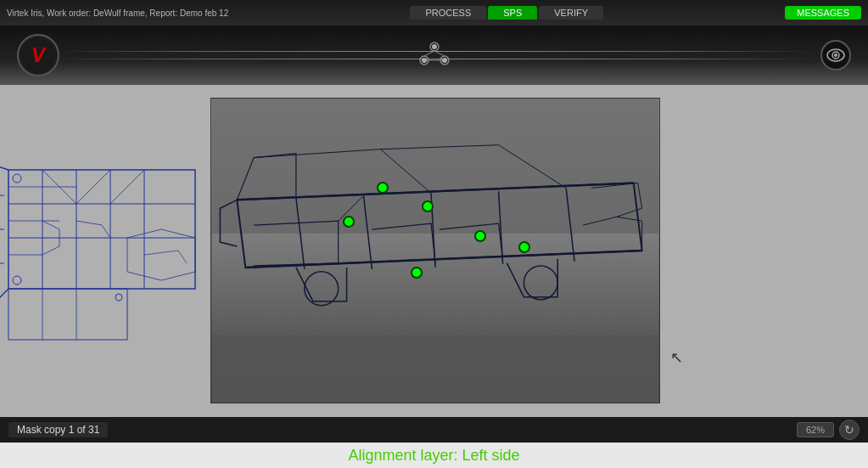  I want to click on cursor-indicator: ↖, so click(677, 358).